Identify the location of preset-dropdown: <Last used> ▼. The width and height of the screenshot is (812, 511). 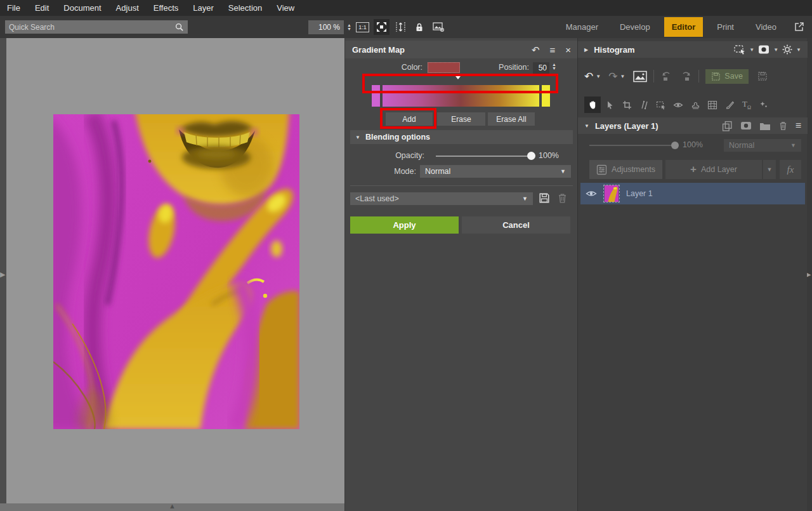
(442, 199).